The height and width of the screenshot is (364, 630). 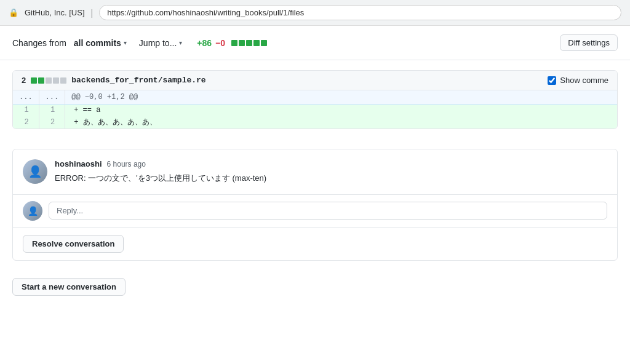 What do you see at coordinates (361, 12) in the screenshot?
I see `url-bar: https://github.com/hoshinaoshi/writing_b…` at bounding box center [361, 12].